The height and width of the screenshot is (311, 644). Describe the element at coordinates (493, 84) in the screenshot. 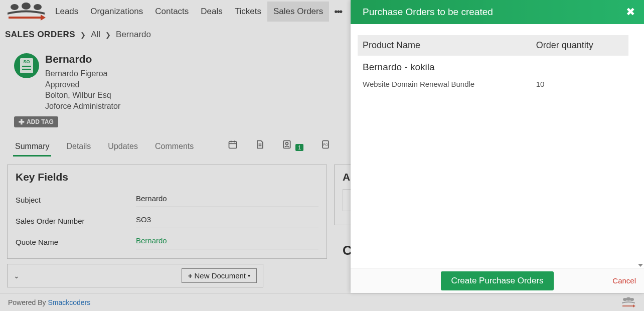

I see `table-row: Website Domain Renewal Bundle 10` at that location.